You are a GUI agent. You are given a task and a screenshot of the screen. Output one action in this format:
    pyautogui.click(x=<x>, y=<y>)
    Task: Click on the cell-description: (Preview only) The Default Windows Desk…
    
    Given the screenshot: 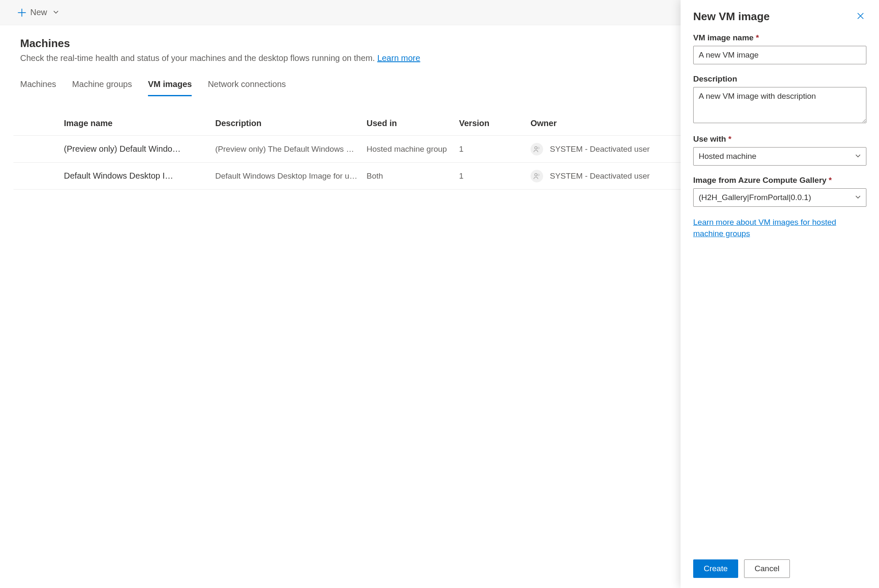 What is the action you would take?
    pyautogui.click(x=291, y=149)
    